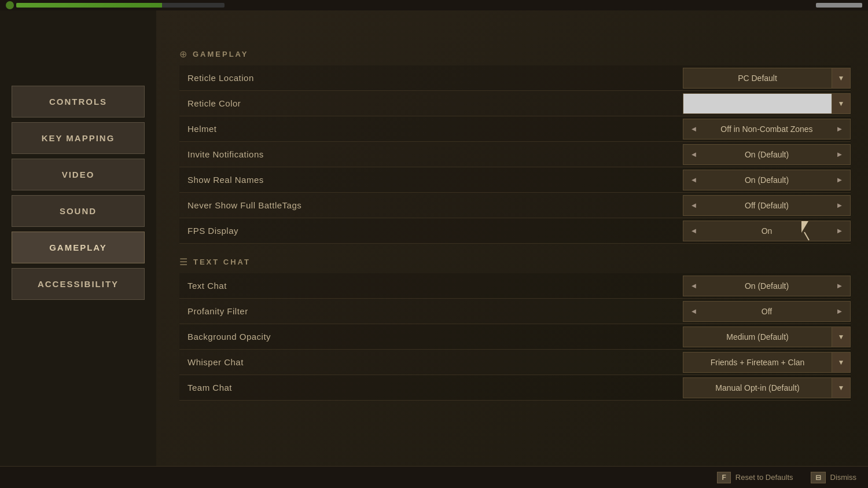 Image resolution: width=868 pixels, height=488 pixels. Describe the element at coordinates (89, 5) in the screenshot. I see `progress-fill` at that location.